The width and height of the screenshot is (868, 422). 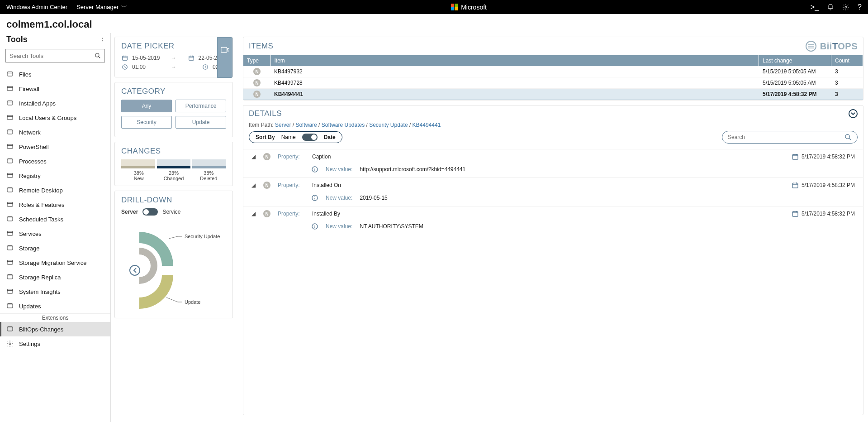 What do you see at coordinates (174, 164) in the screenshot?
I see `changes-card: CHANGES 38%New23%Changed38%Deleted` at bounding box center [174, 164].